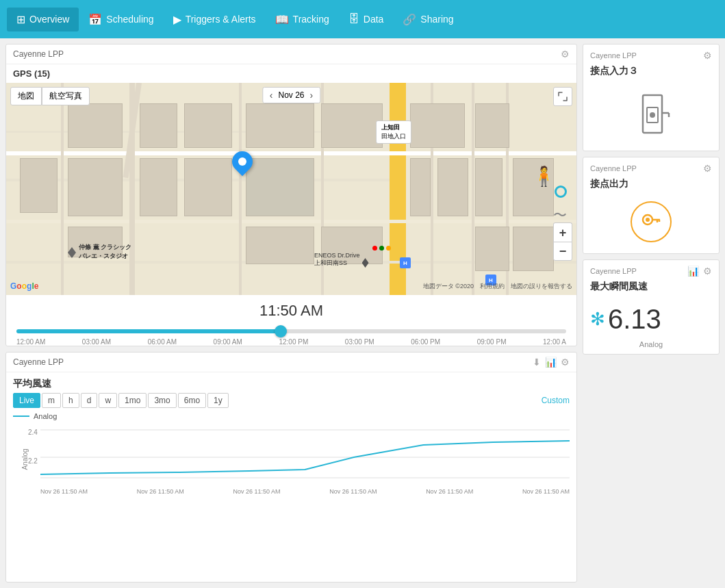  I want to click on timeline-area: 11:50 AM 12:00 AM 03:00 AM 06:00 AM 09:0…, so click(292, 320).